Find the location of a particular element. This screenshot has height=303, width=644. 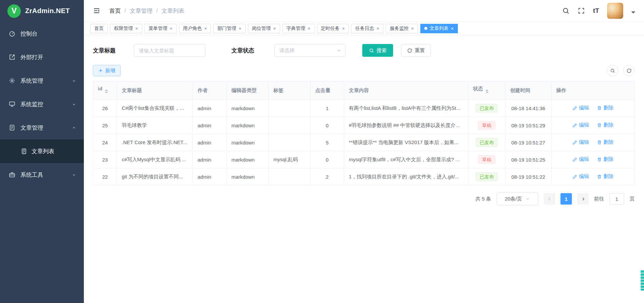

article-status-select: 请选择 is located at coordinates (310, 50).